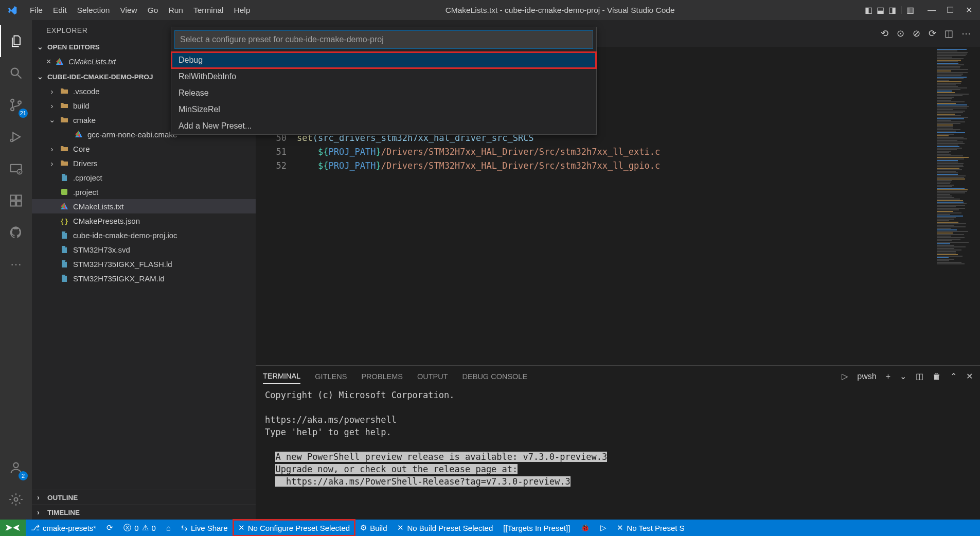  Describe the element at coordinates (144, 163) in the screenshot. I see `tree-item: ›Drivers` at that location.